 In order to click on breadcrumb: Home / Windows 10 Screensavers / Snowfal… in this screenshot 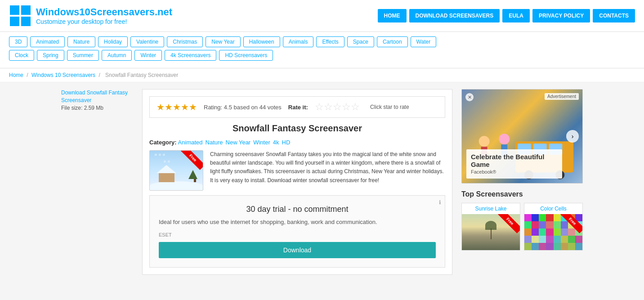, I will do `click(322, 76)`.